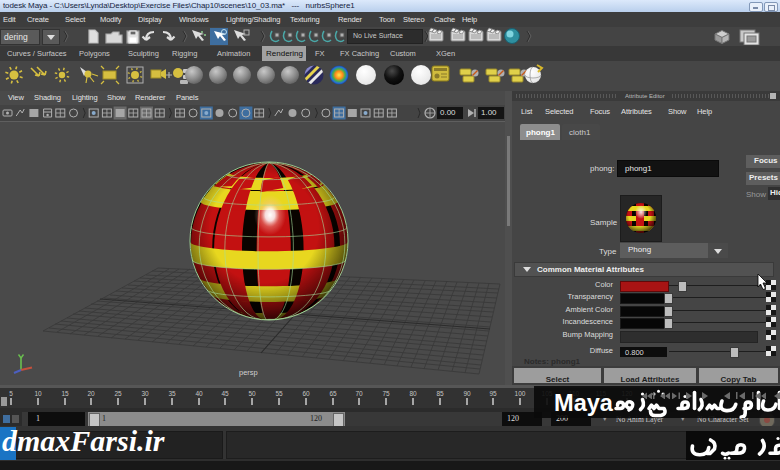  Describe the element at coordinates (584, 402) in the screenshot. I see `svg-text: Maya` at that location.